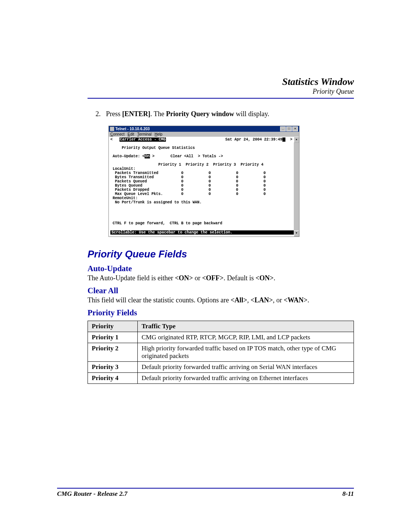 The width and height of the screenshot is (411, 532). What do you see at coordinates (221, 337) in the screenshot?
I see `table-row: Priority 1 CMG originated RTP, RTCP, MGC…` at bounding box center [221, 337].